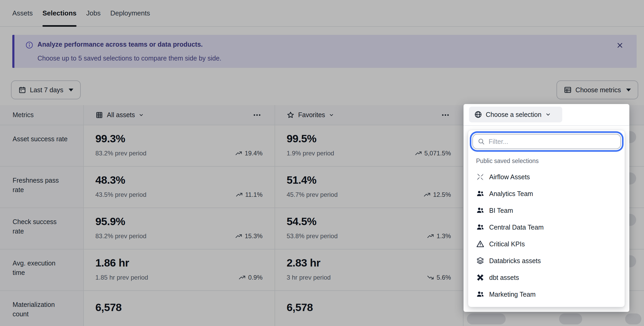 The image size is (644, 326). What do you see at coordinates (547, 194) in the screenshot?
I see `selection-item-analytics-team: Analytics Team` at bounding box center [547, 194].